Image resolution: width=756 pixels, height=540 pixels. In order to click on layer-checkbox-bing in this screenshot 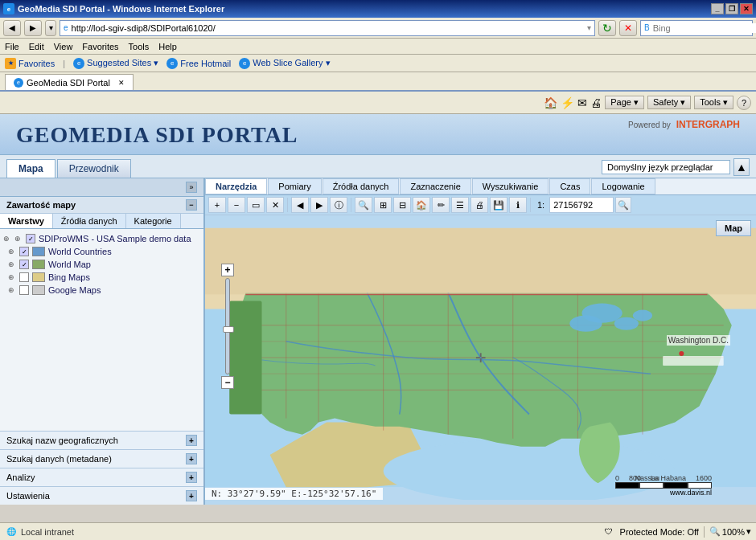, I will do `click(24, 277)`.